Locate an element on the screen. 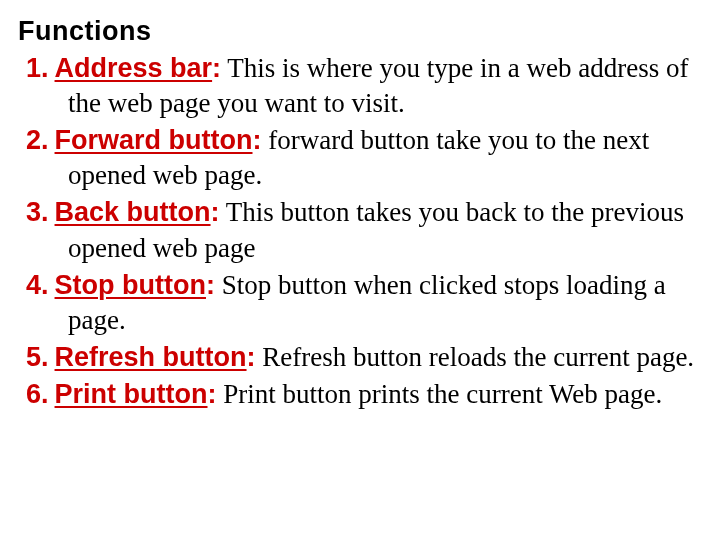  list-item: 2.Forward button: forward button take yo… is located at coordinates (360, 158).